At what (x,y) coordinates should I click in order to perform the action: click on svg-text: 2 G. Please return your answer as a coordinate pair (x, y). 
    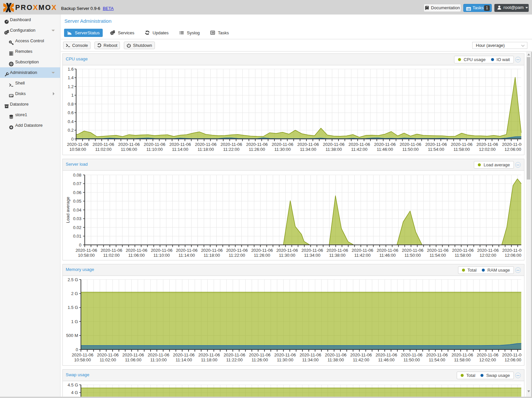
    Looking at the image, I should click on (75, 294).